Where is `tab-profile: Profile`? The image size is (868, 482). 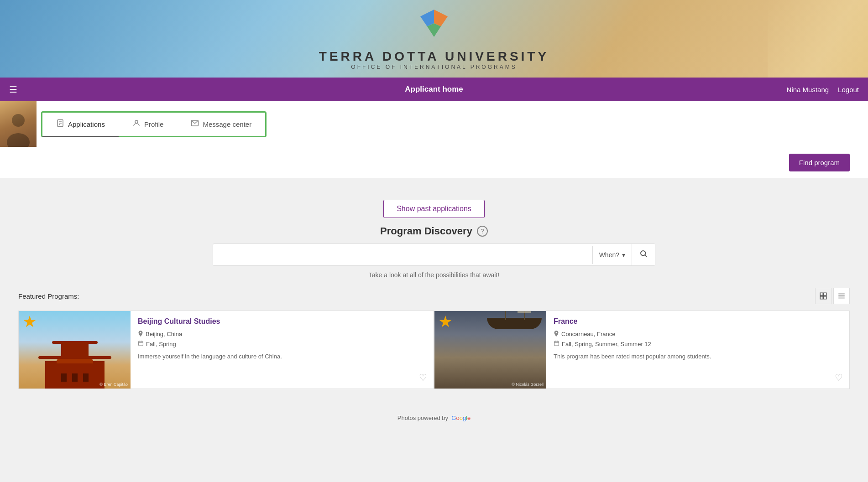
tab-profile: Profile is located at coordinates (148, 125).